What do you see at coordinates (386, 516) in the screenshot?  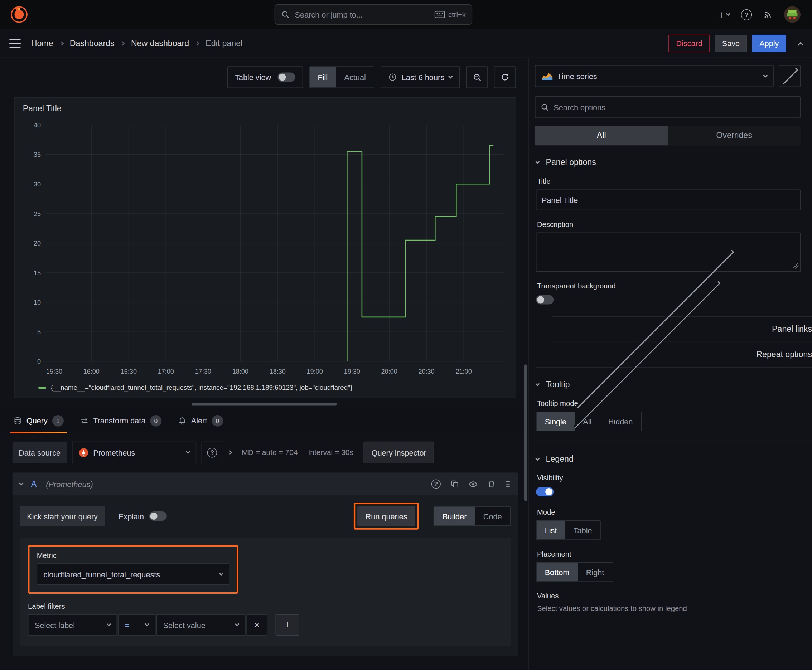 I see `annotation-run-queries: Run queries` at bounding box center [386, 516].